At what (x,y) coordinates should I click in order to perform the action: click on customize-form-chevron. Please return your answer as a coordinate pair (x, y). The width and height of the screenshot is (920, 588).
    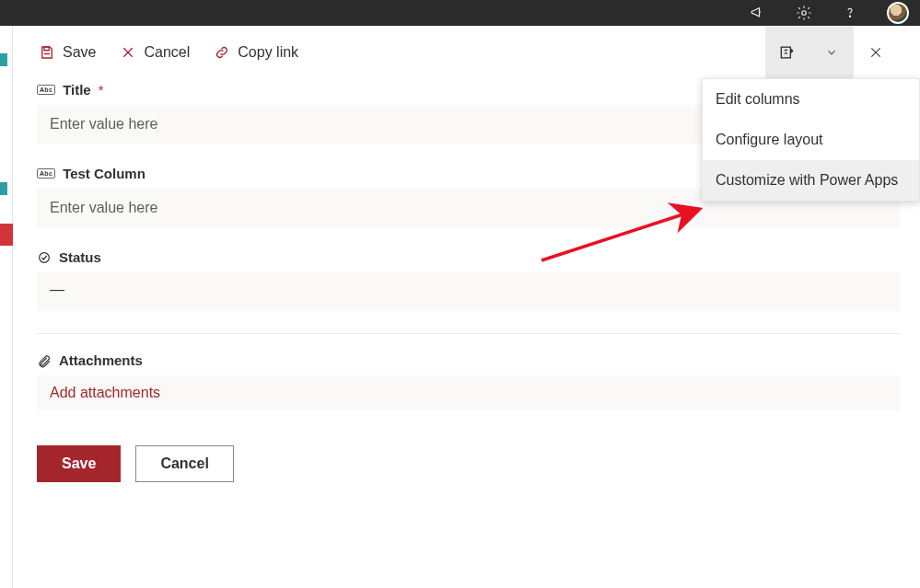
    Looking at the image, I should click on (832, 52).